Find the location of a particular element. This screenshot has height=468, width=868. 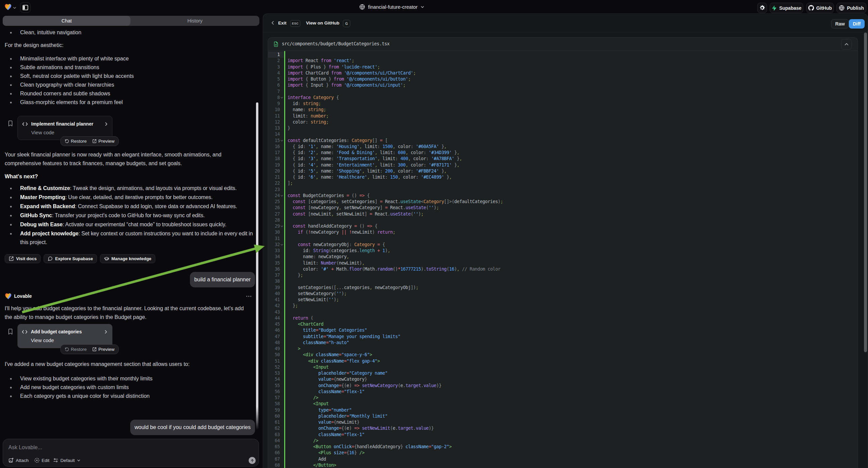

chat-block: View existing budget categories with the… is located at coordinates (129, 387).